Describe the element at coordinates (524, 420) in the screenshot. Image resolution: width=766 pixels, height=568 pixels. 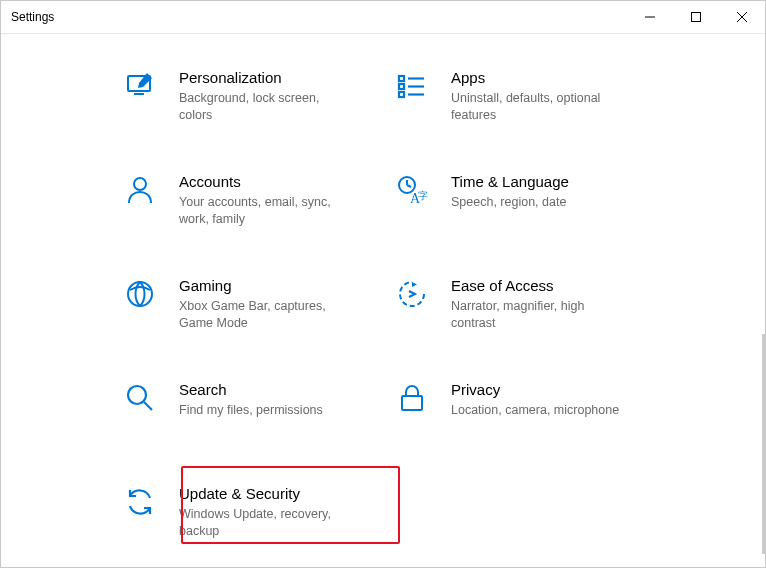
I see `tile-privacy: Privacy Location, camera, microphone` at that location.